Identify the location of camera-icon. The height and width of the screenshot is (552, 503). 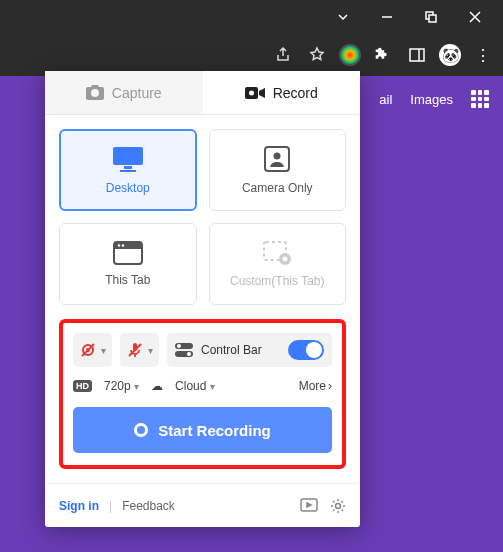
(95, 92).